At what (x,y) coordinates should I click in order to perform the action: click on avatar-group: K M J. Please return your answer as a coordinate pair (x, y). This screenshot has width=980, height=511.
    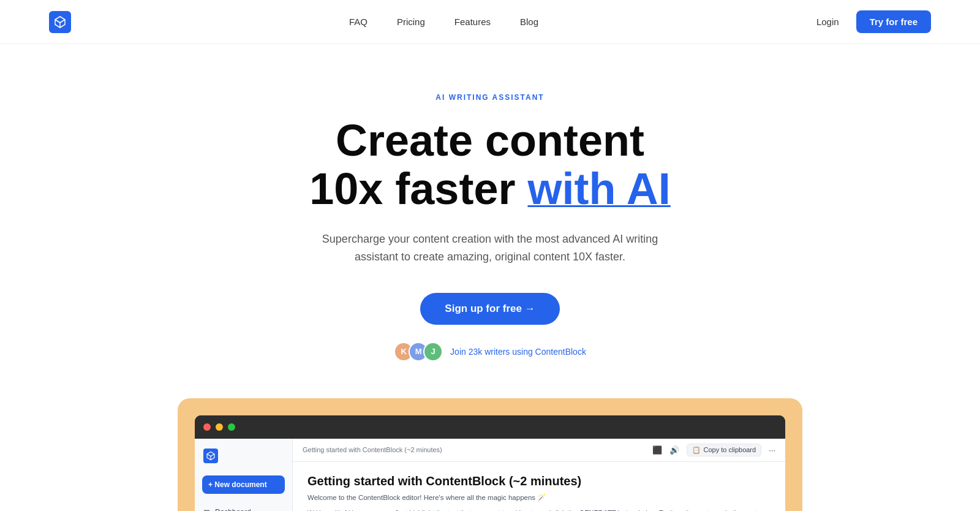
    Looking at the image, I should click on (418, 352).